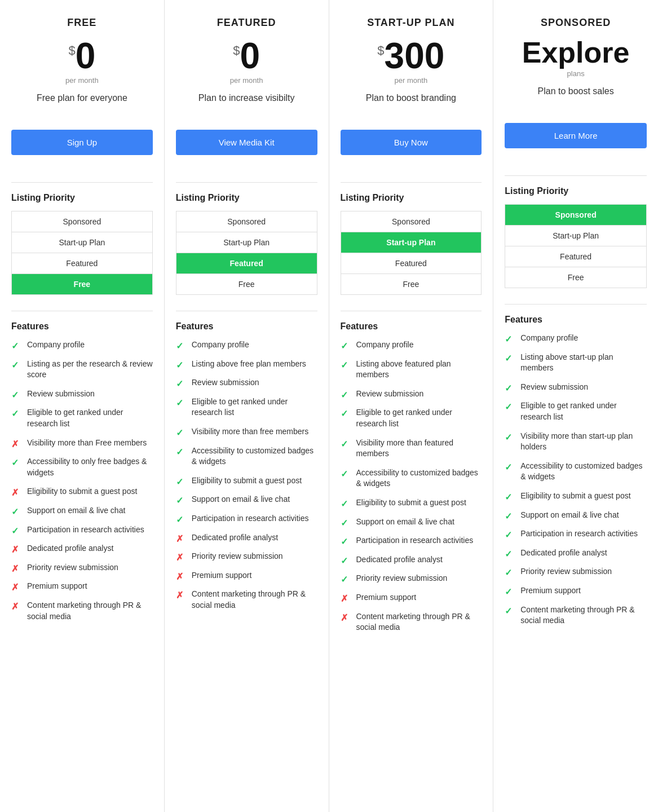 The width and height of the screenshot is (658, 812). Describe the element at coordinates (576, 135) in the screenshot. I see `cta-button-sponsored: Learn More` at that location.